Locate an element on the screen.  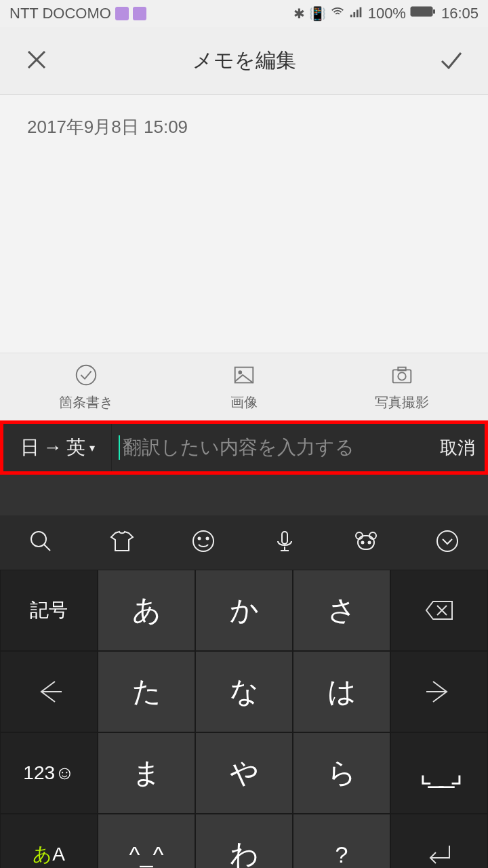
mode-jp: あ is located at coordinates (42, 854).